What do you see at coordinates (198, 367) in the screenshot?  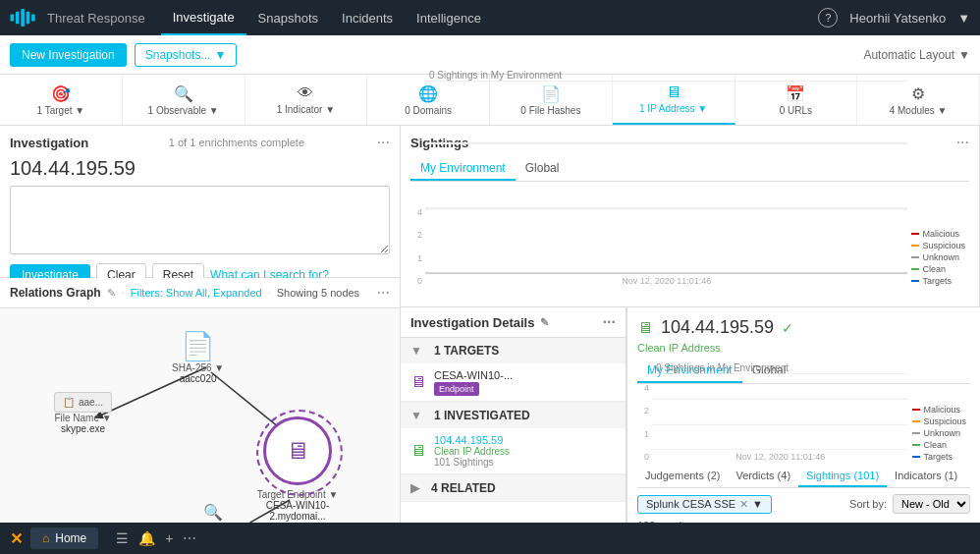 I see `node-sha256-label: SHA-256 ▼` at bounding box center [198, 367].